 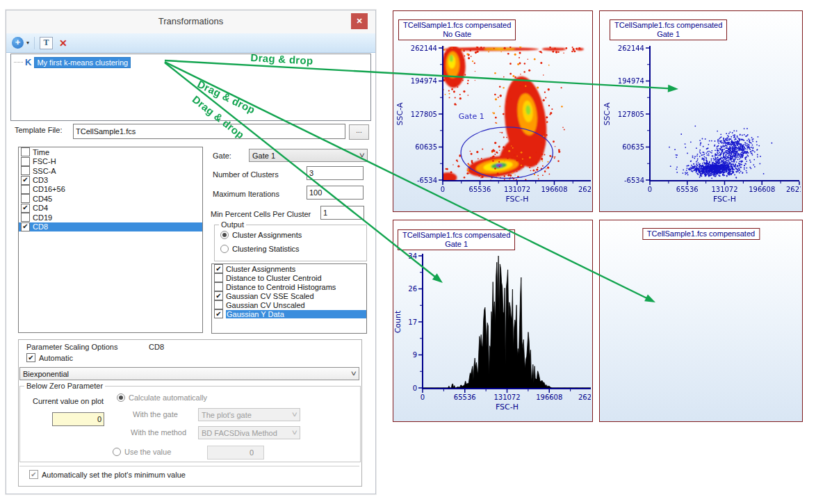 I want to click on plot-empty: TCellSample1.fcs compensated, so click(x=701, y=321).